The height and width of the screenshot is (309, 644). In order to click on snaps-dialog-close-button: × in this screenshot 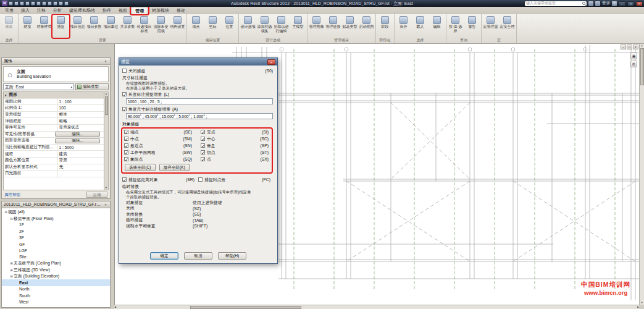, I will do `click(272, 62)`.